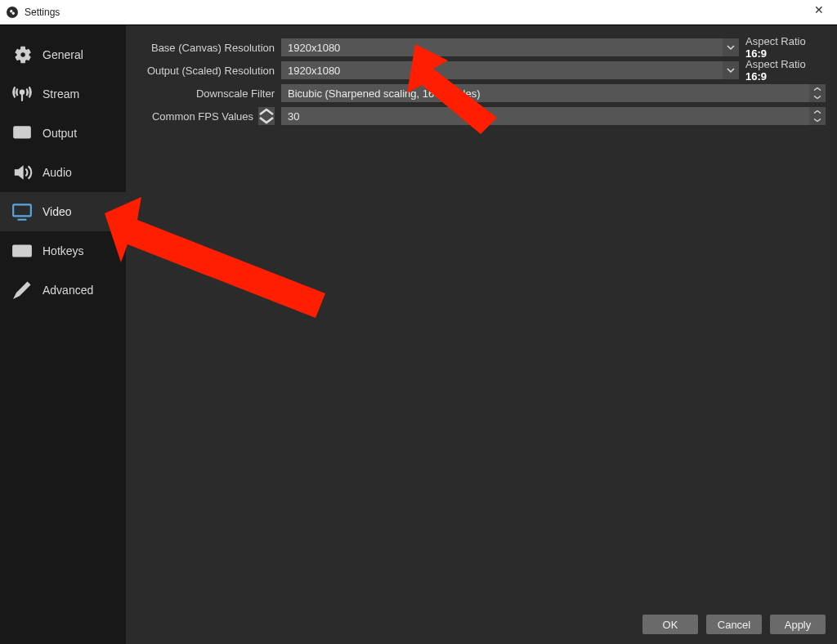 This screenshot has height=644, width=837. I want to click on sidebar-item-label: Video, so click(57, 212).